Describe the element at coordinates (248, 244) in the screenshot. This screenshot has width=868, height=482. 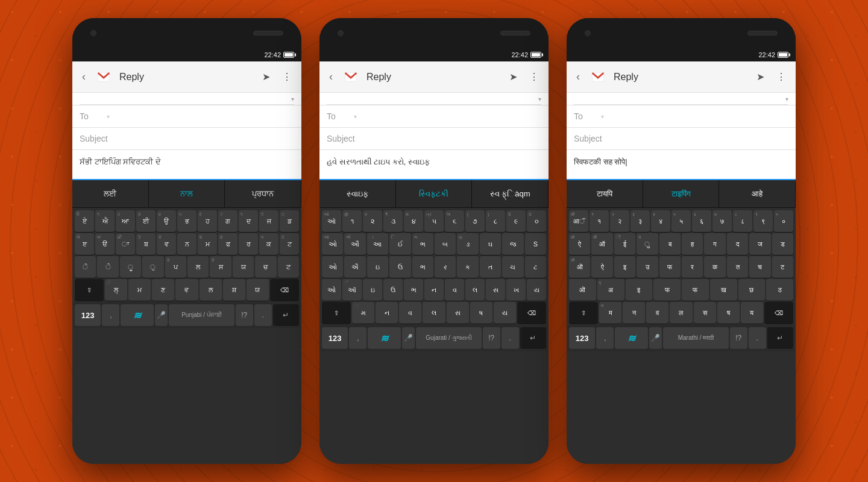
I see `key-ਰ: ਰ` at that location.